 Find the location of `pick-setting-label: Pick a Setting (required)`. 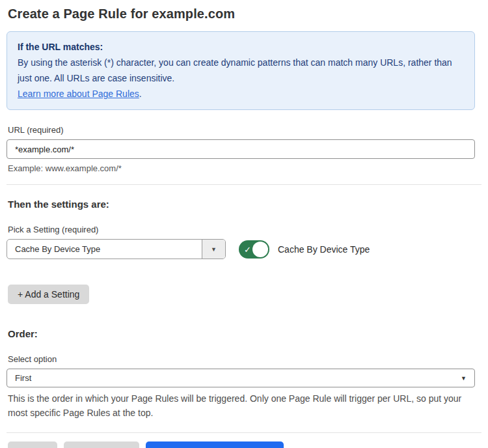

pick-setting-label: Pick a Setting (required) is located at coordinates (245, 229).